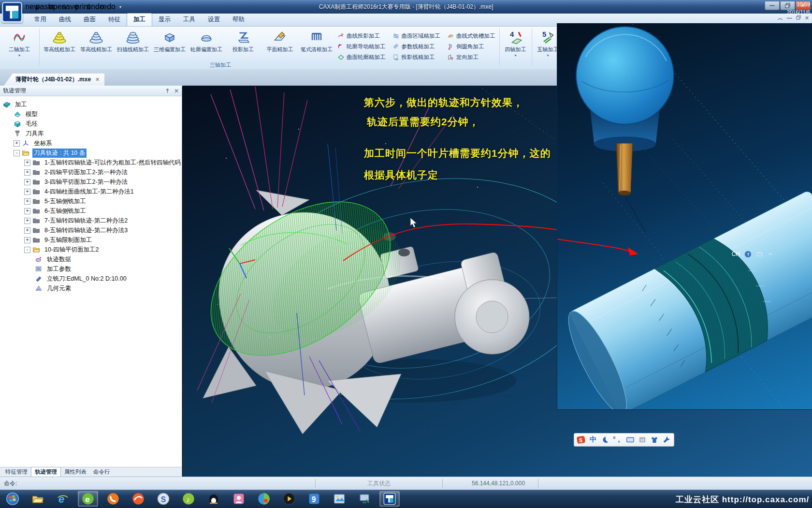 This screenshot has height=508, width=812. What do you see at coordinates (63, 499) in the screenshot?
I see `taskbar-item-ie: e` at bounding box center [63, 499].